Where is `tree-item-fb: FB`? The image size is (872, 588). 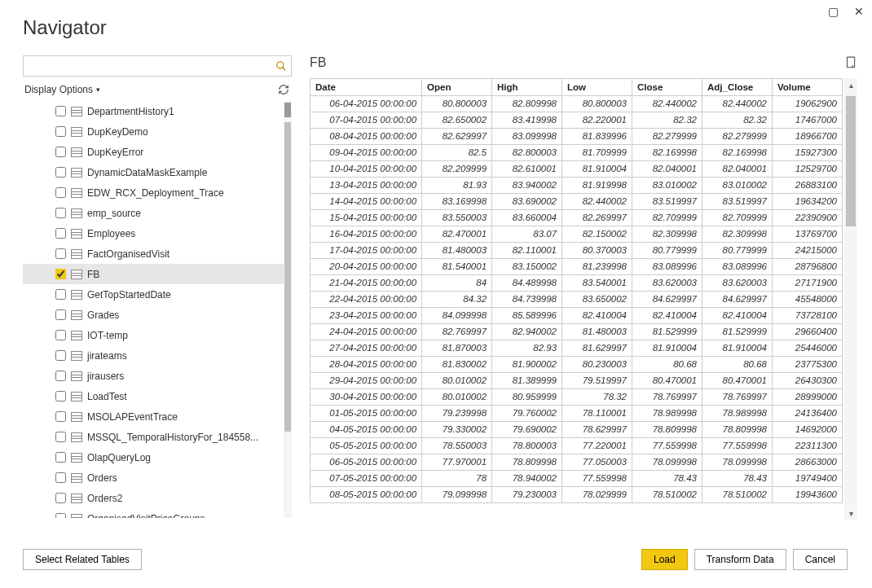
tree-item-fb: FB is located at coordinates (153, 274).